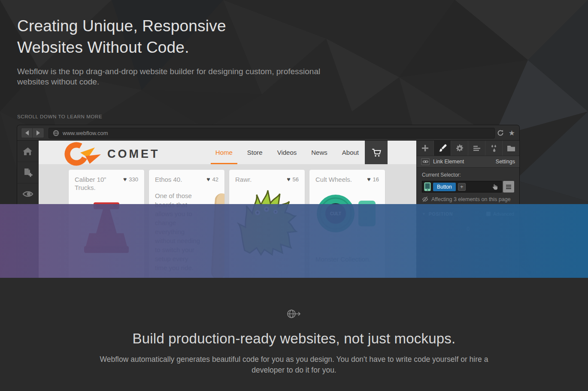 The image size is (588, 391). What do you see at coordinates (27, 173) in the screenshot?
I see `add-page-button` at bounding box center [27, 173].